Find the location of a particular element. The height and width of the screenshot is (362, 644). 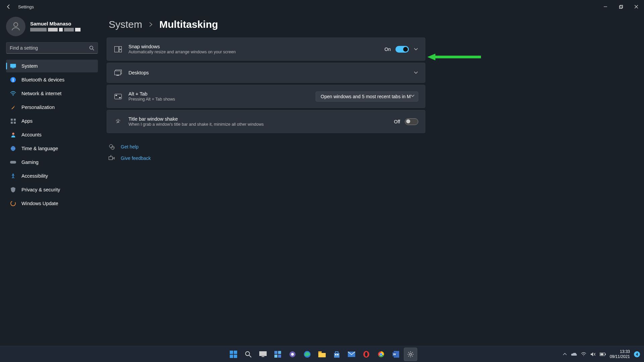

tray-battery-icon is located at coordinates (603, 354).